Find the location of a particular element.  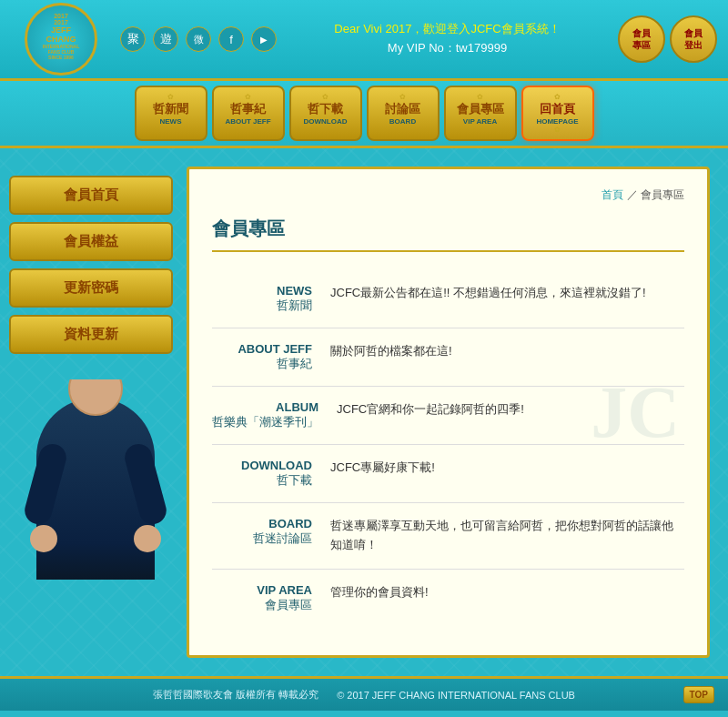

section-about-desc: 關於阿哲的檔案都在這! is located at coordinates (508, 351).